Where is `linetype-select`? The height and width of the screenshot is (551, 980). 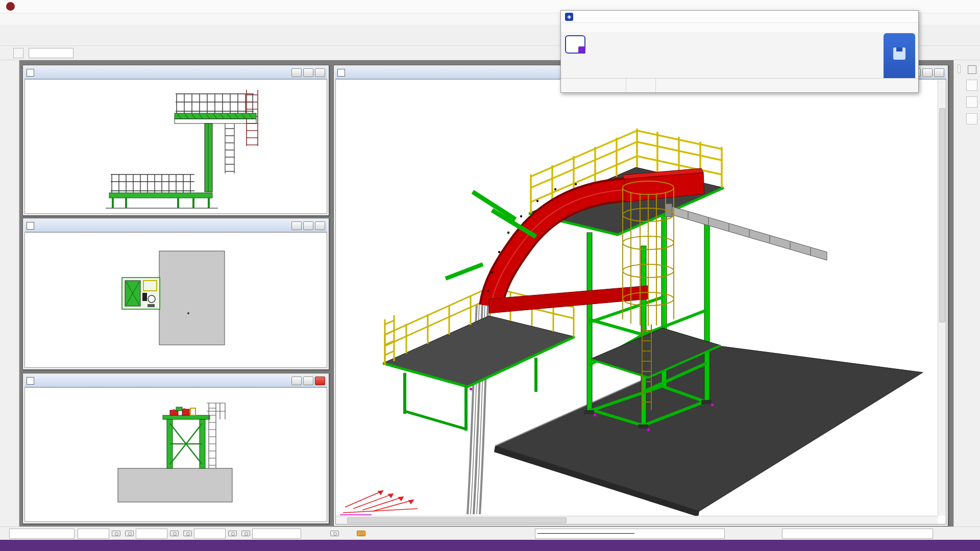 linetype-select is located at coordinates (630, 534).